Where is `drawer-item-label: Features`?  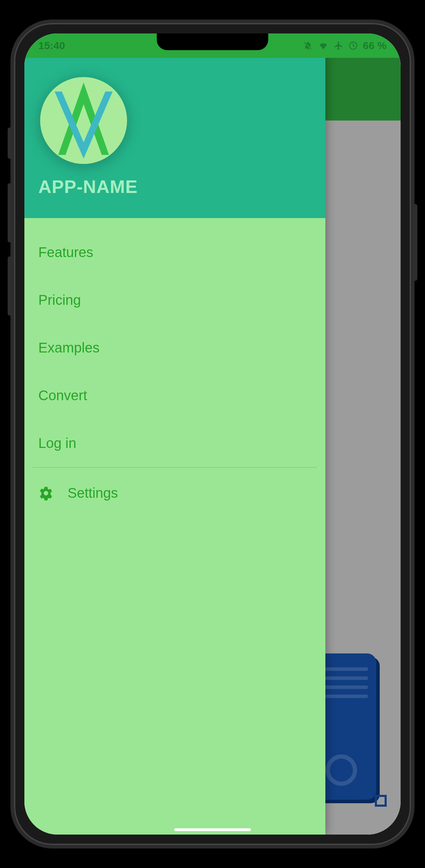
drawer-item-label: Features is located at coordinates (66, 252).